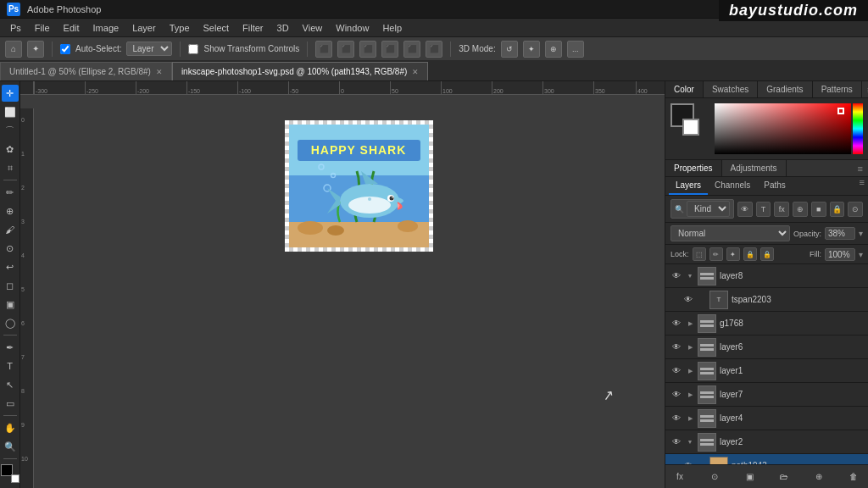 This screenshot has height=488, width=868. Describe the element at coordinates (531, 49) in the screenshot. I see `3d-pan: ✦` at that location.